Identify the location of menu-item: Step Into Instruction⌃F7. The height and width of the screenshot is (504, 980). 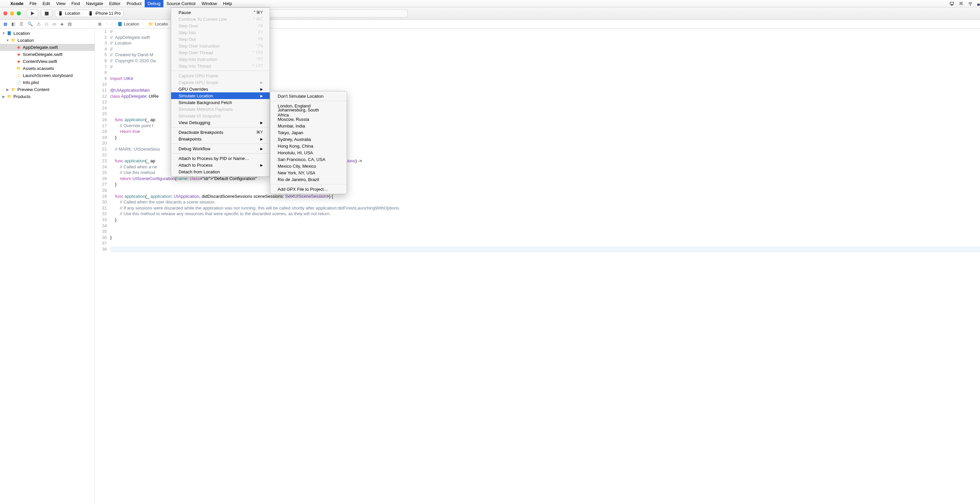
(221, 59).